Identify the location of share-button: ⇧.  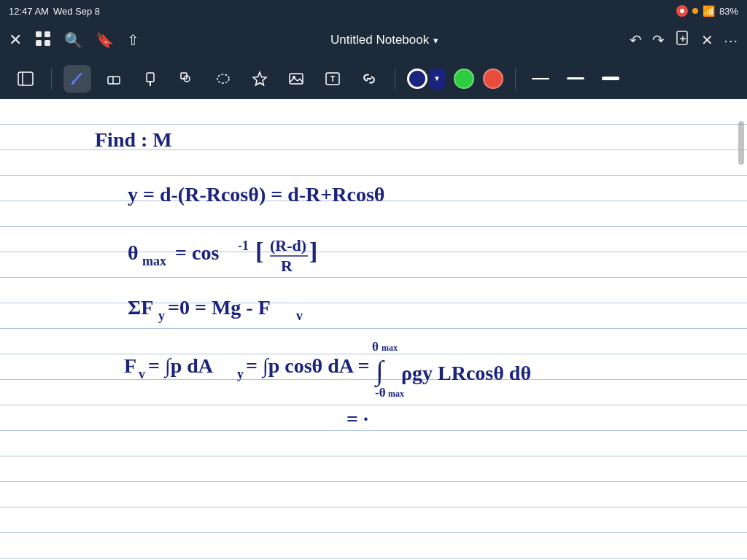
(133, 40).